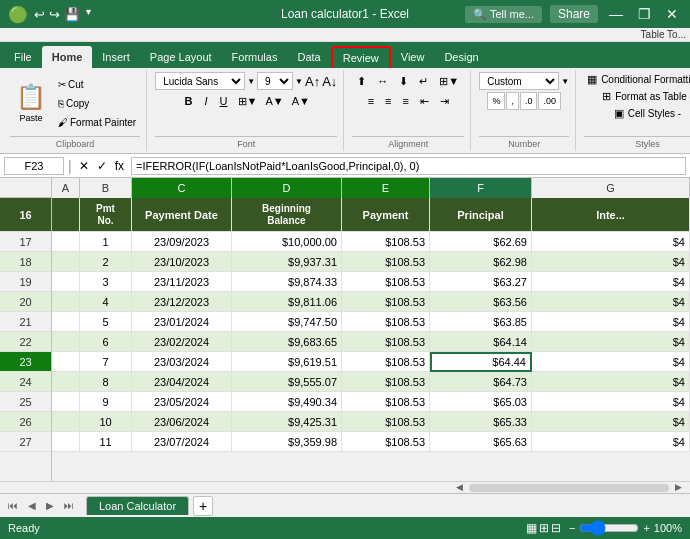  What do you see at coordinates (362, 81) in the screenshot?
I see `align-top-button: ⬆` at bounding box center [362, 81].